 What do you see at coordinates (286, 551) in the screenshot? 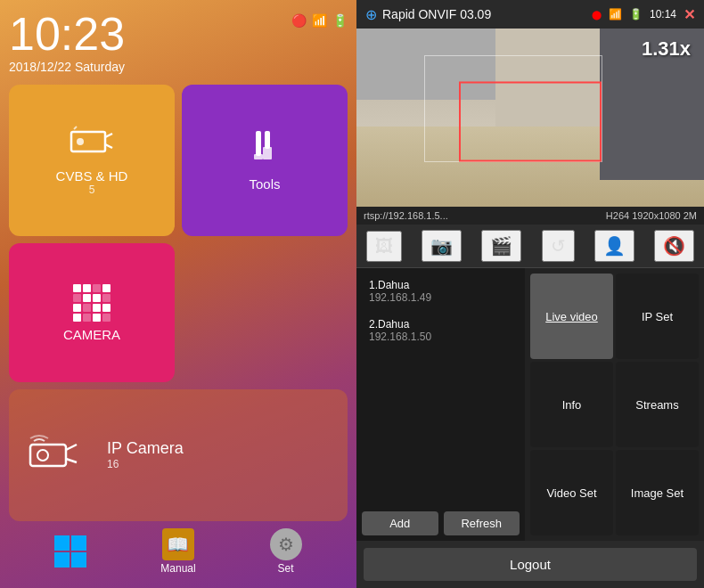
I see `set-button: ⚙ Set` at bounding box center [286, 551].